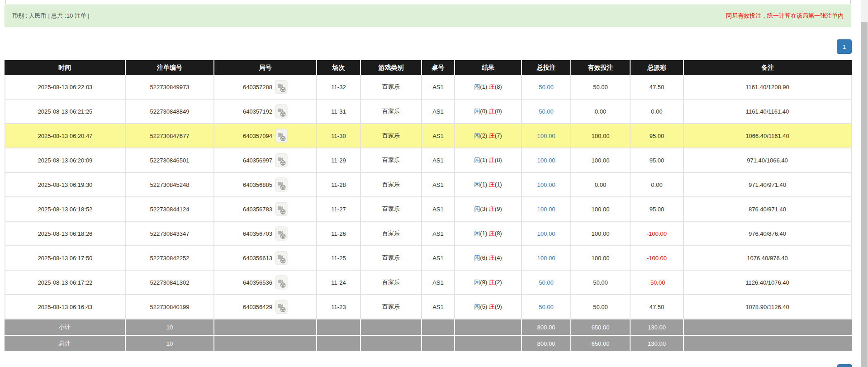 Image resolution: width=868 pixels, height=367 pixels. Describe the element at coordinates (170, 210) in the screenshot. I see `cell-bet-no: 522730844124` at that location.